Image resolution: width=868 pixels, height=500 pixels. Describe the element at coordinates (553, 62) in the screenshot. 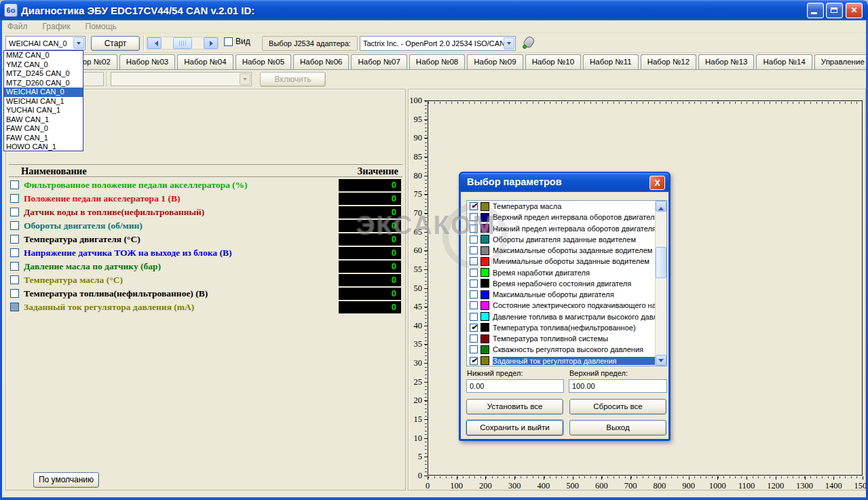

I see `tab-10: Набор №10` at that location.